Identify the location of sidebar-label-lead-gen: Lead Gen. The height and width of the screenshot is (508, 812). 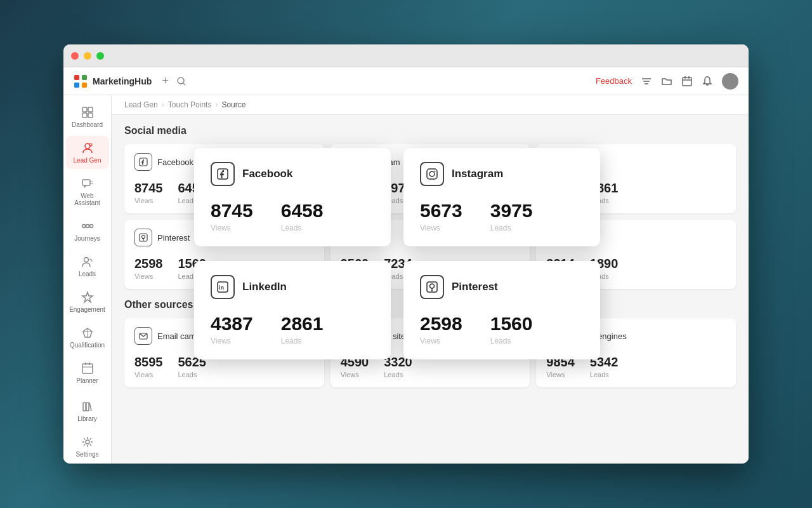
(88, 160).